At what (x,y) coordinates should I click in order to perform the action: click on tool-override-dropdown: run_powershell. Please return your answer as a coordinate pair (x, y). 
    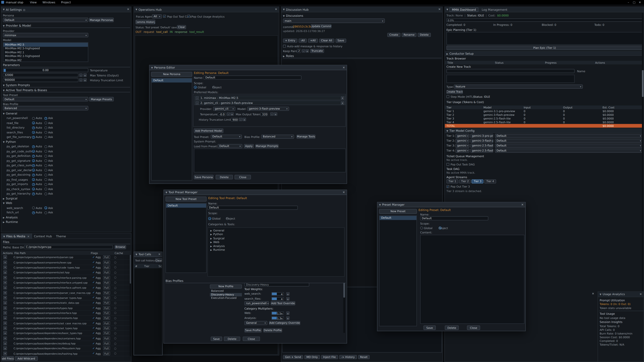
    Looking at the image, I should click on (256, 303).